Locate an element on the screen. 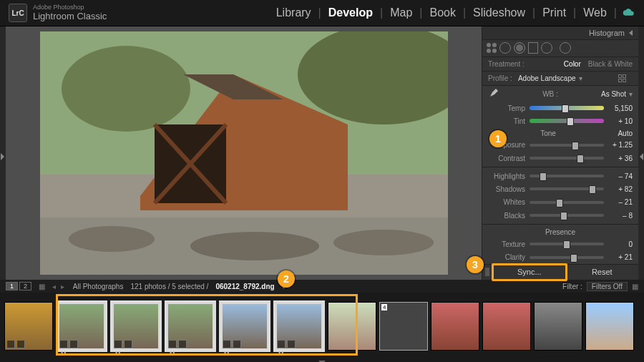 This screenshot has width=644, height=362. contrast-slider is located at coordinates (567, 158).